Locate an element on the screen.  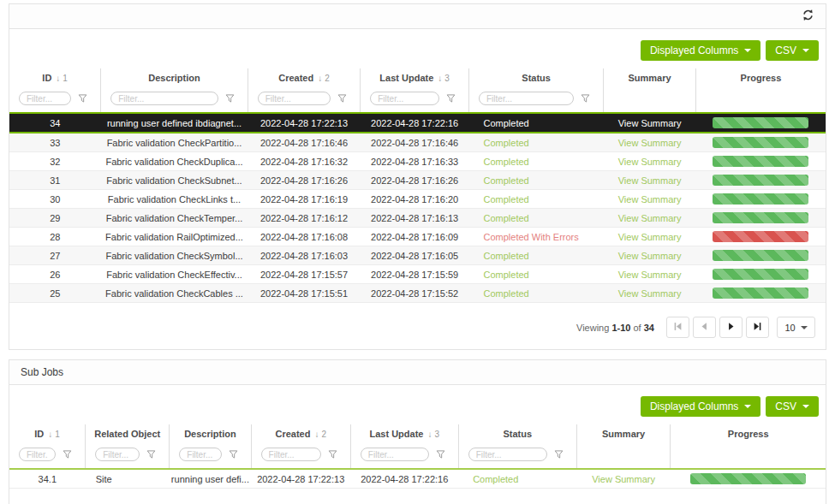
cell-id: 28 is located at coordinates (55, 237).